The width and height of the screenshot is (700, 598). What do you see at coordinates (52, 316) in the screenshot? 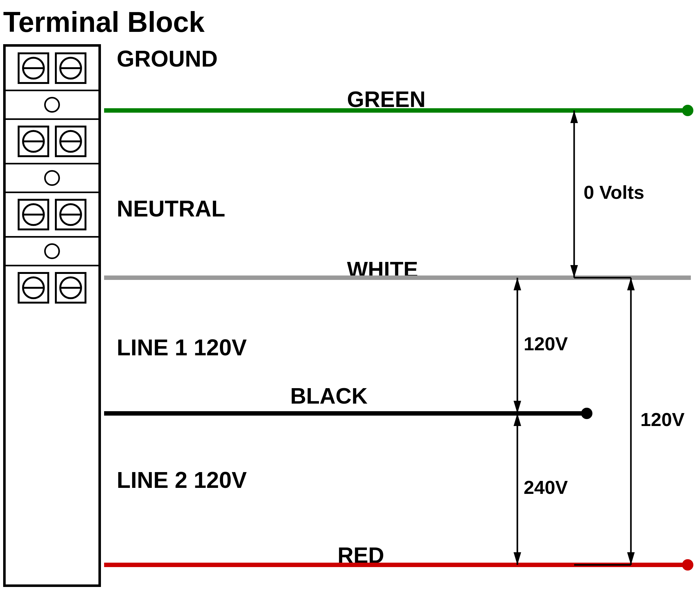
I see `terminal-block` at bounding box center [52, 316].